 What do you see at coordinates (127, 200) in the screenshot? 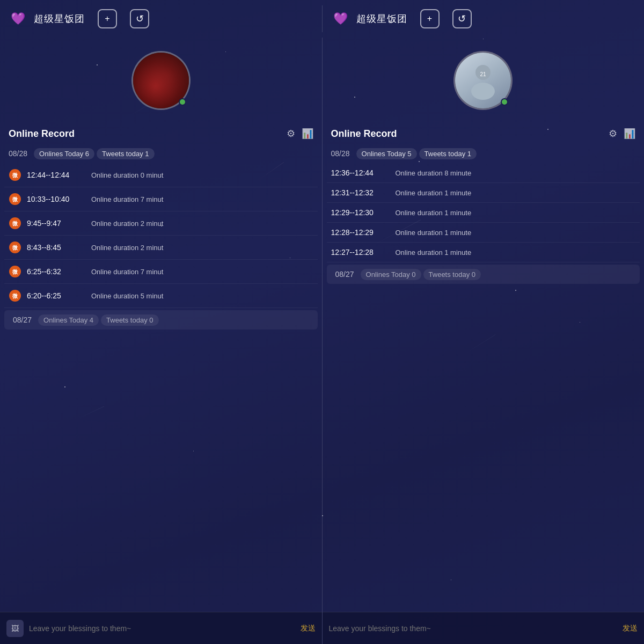
I see `left-duration-1: Online duration 7 minut` at bounding box center [127, 200].